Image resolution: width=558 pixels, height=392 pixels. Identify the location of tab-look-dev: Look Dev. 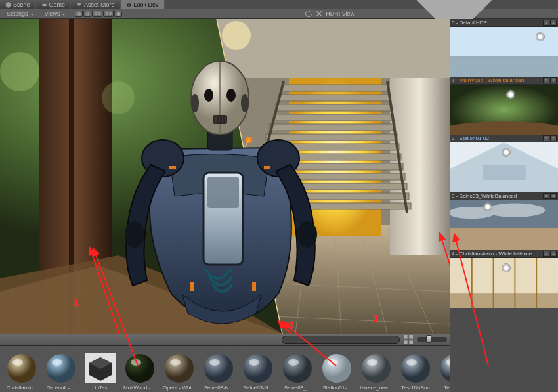
(143, 4).